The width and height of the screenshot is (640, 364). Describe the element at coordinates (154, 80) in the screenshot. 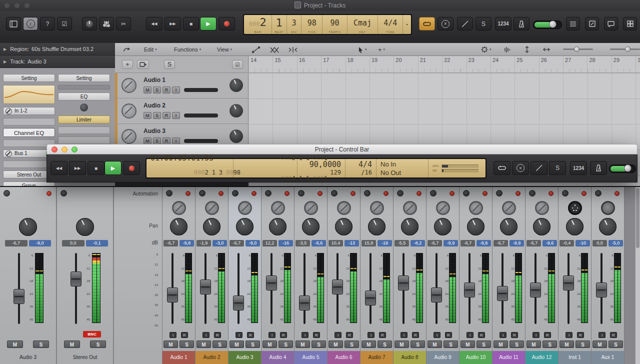

I see `track-name: Audio 1` at that location.